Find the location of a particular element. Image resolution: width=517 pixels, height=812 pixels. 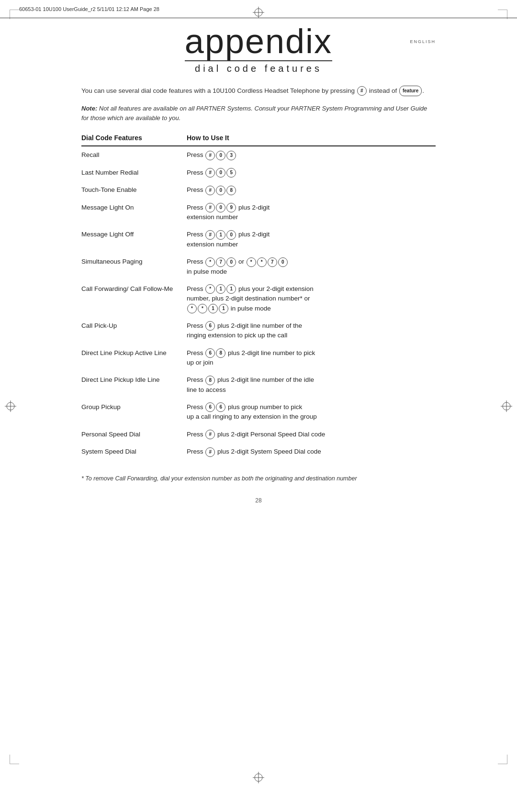

feature-instruction: Press 6 plus 2-digit line number of ther… is located at coordinates (311, 331).